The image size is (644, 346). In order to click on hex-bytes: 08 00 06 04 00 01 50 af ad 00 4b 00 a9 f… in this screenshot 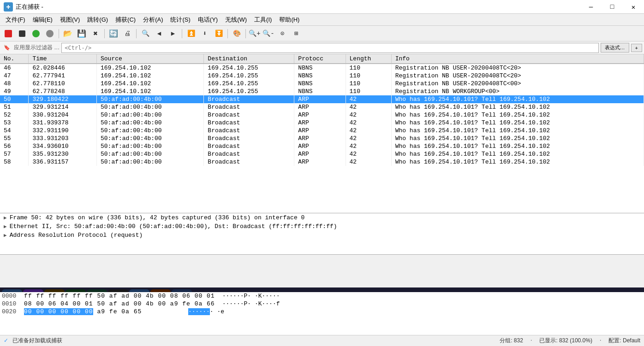, I will do `click(119, 304)`.